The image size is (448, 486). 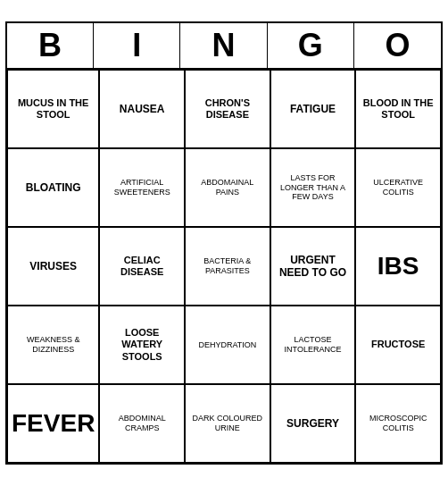 I want to click on bingo-cell-0: MUCUS IN THE STOOL, so click(x=54, y=109).